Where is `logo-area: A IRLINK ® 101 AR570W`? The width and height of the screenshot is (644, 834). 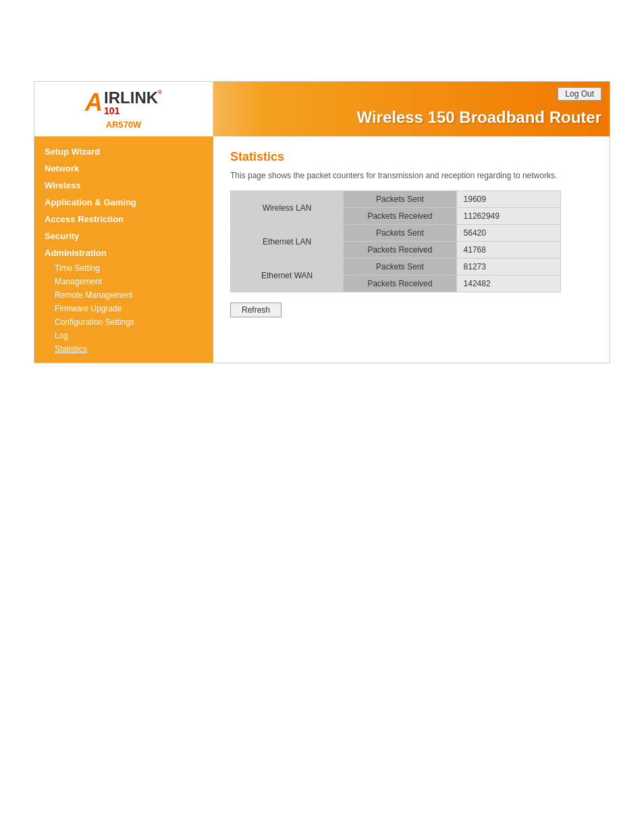 logo-area: A IRLINK ® 101 AR570W is located at coordinates (124, 109).